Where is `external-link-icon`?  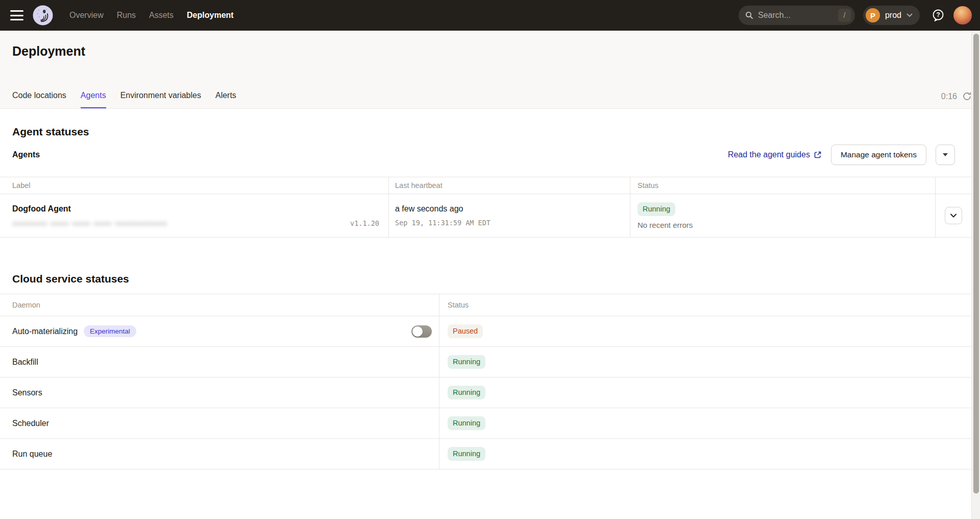 external-link-icon is located at coordinates (818, 155).